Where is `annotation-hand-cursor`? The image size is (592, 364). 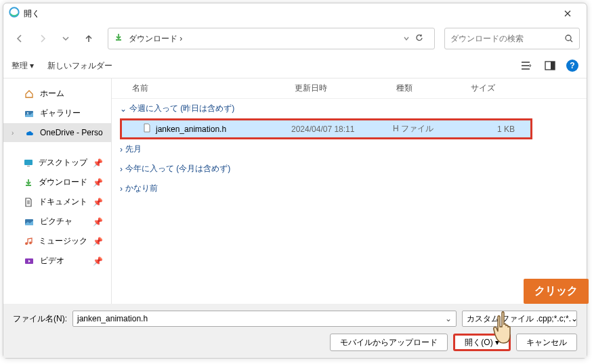
annotation-hand-cursor is located at coordinates (505, 329).